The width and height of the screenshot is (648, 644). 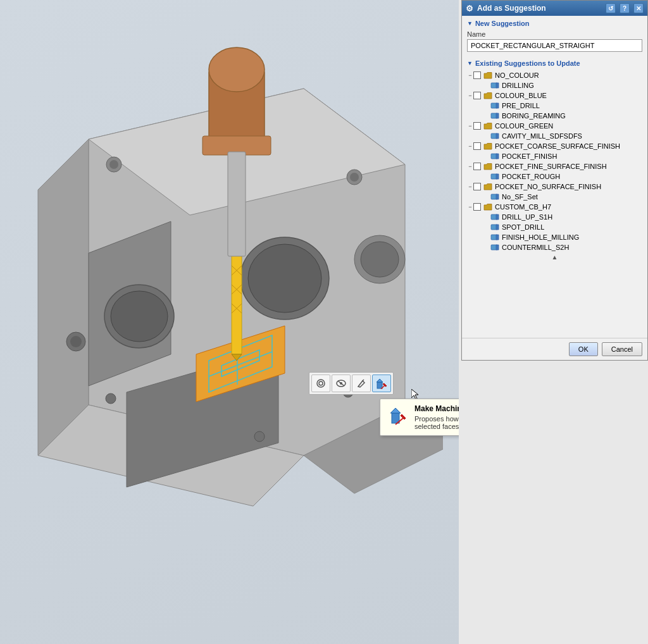 What do you see at coordinates (554, 227) in the screenshot?
I see `tree-child-wrapper: SPOT_DRILL` at bounding box center [554, 227].